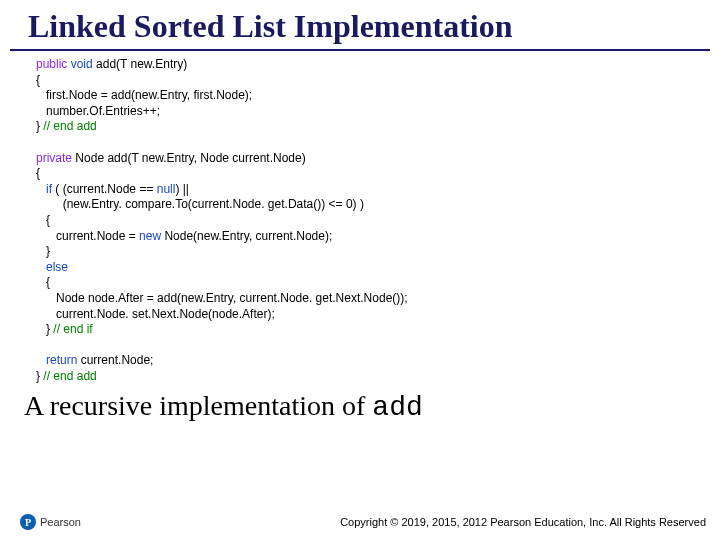 The image size is (720, 540). Describe the element at coordinates (52, 267) in the screenshot. I see `kw-else: else` at that location.